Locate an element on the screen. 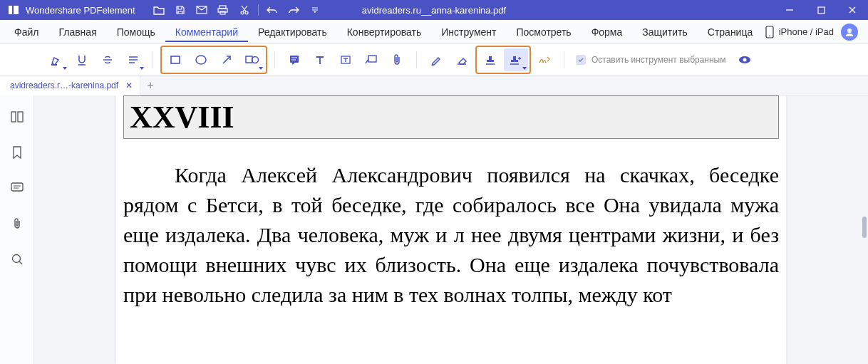  titlebar: Wondershare PDFelement avidreaders.ru__a… is located at coordinates (434, 10).